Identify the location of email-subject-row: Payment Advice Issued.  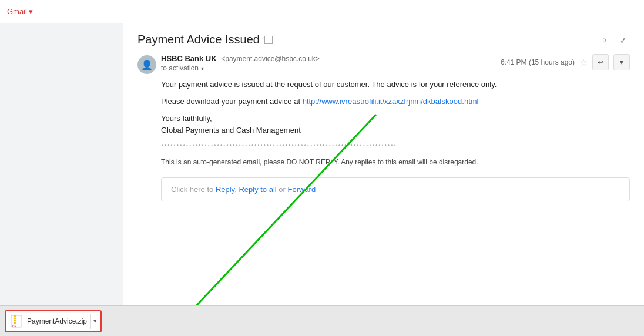
(205, 40).